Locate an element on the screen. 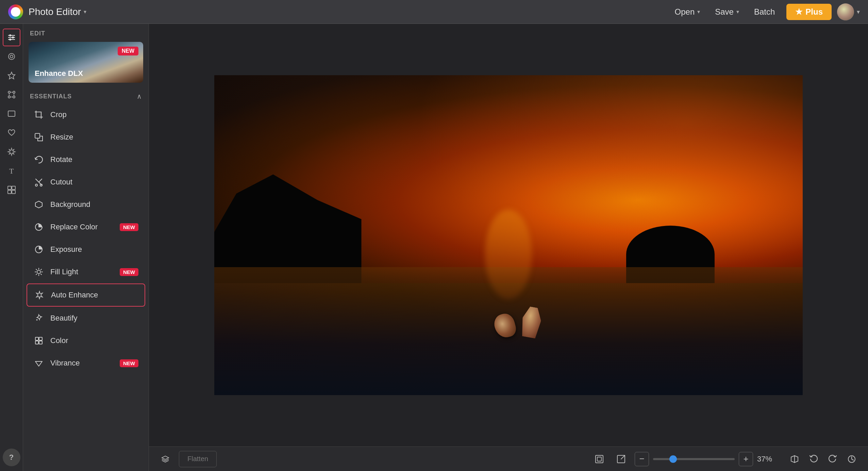 This screenshot has height=471, width=868. layers-button is located at coordinates (165, 459).